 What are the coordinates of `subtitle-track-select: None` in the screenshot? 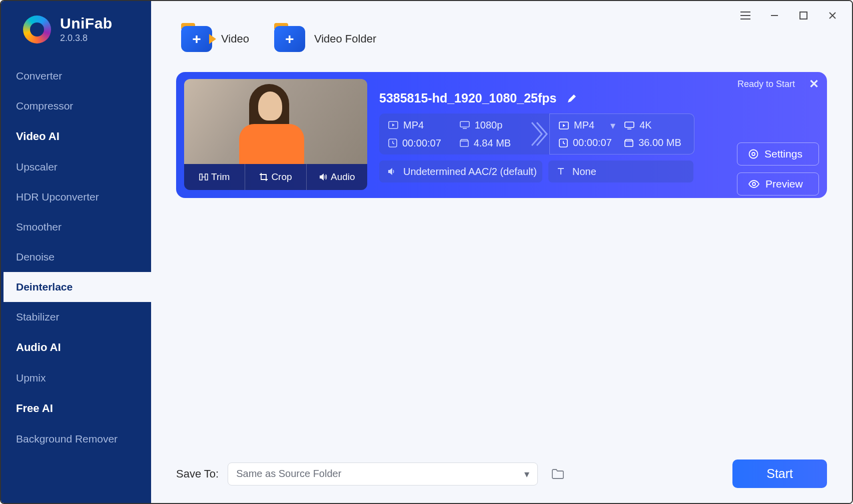 It's located at (621, 172).